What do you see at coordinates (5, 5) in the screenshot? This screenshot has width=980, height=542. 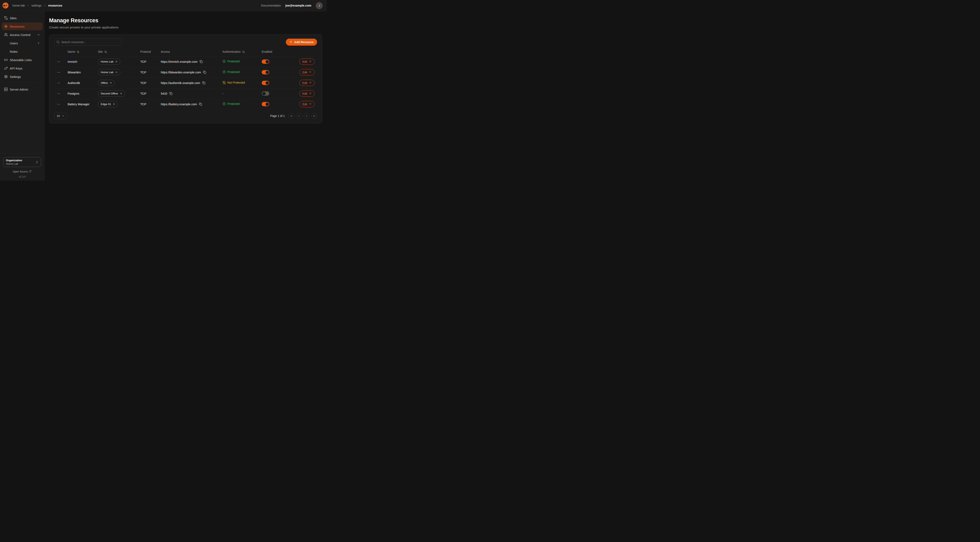 I see `pangolin-logo` at bounding box center [5, 5].